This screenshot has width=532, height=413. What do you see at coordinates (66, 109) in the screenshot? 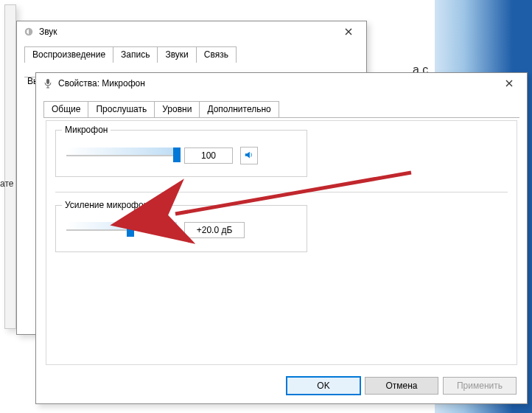
I see `tab-general: Общие` at bounding box center [66, 109].